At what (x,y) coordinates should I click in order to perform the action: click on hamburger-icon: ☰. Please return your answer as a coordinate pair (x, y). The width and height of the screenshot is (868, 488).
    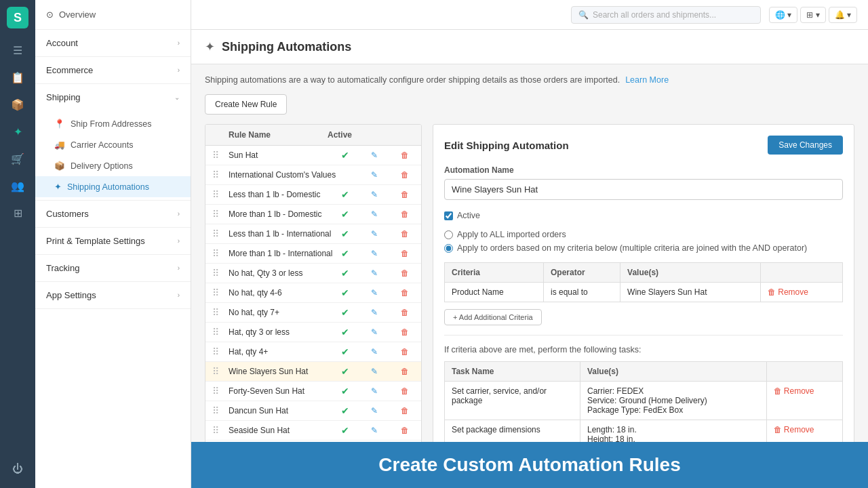
    Looking at the image, I should click on (18, 50).